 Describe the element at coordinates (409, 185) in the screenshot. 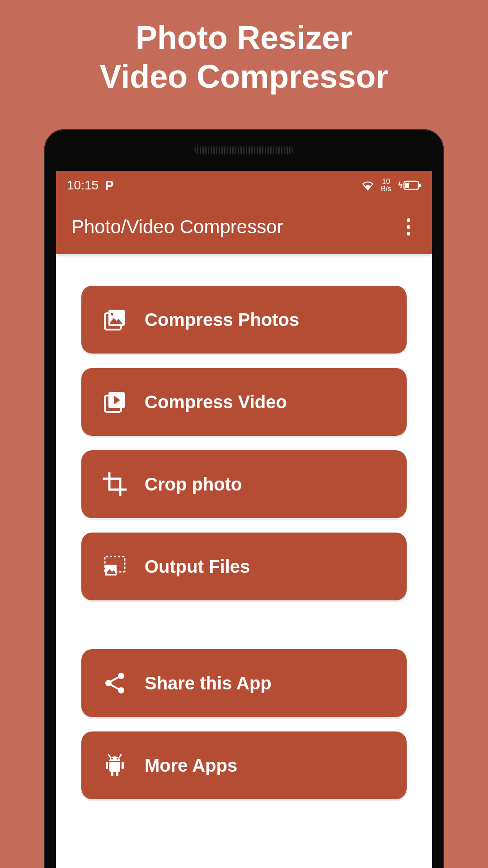

I see `battery-charging-icon: ϟ` at that location.